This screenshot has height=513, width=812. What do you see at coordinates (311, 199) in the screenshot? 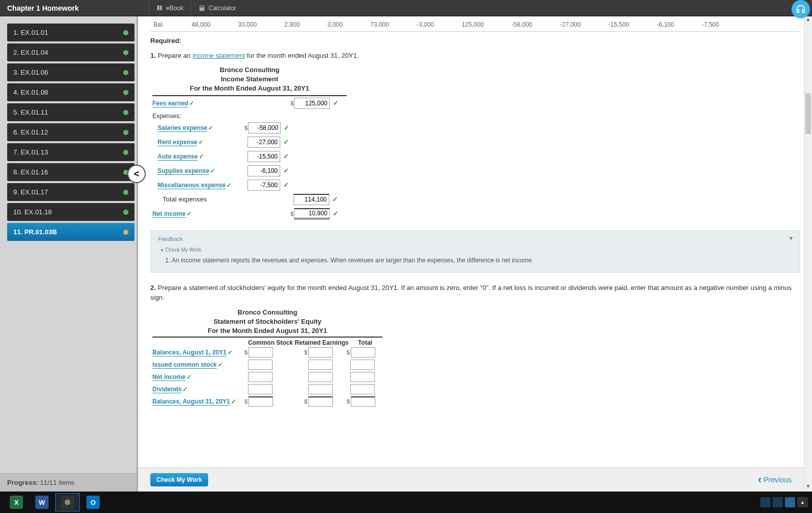
I see `total-expenses-input` at bounding box center [311, 199].